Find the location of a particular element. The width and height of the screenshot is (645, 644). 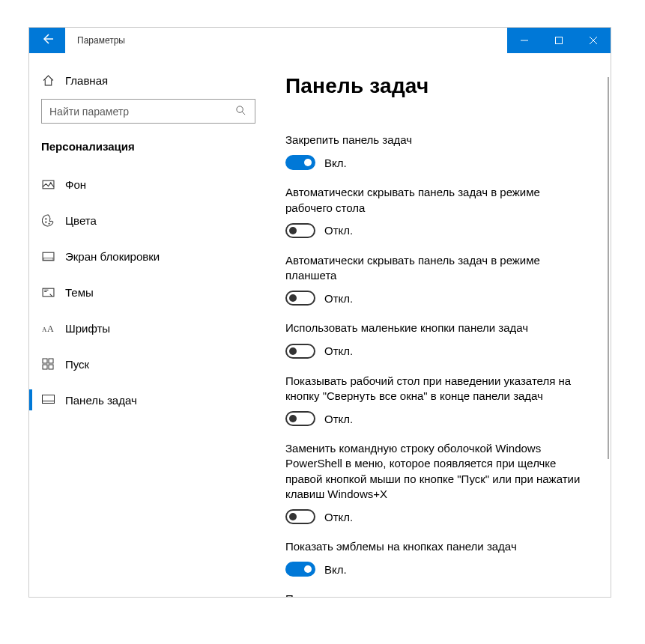

search-box is located at coordinates (148, 111).